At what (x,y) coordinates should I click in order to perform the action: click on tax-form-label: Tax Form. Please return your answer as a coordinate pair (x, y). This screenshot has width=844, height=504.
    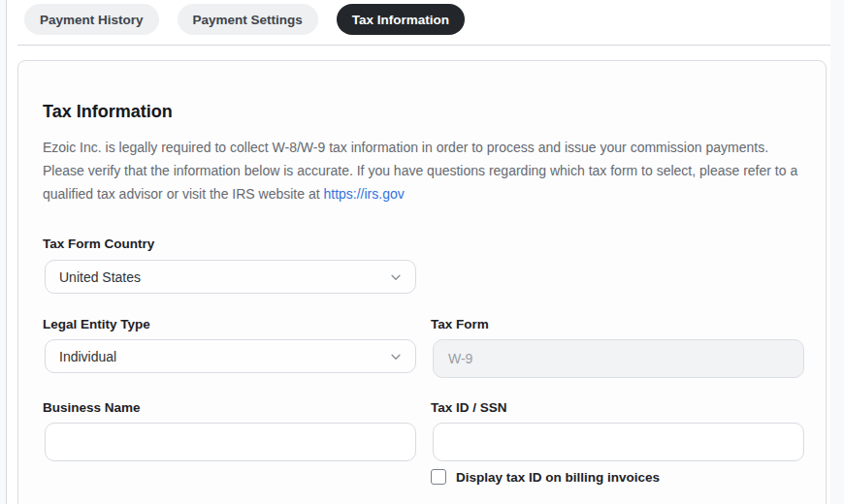
    Looking at the image, I should click on (460, 324).